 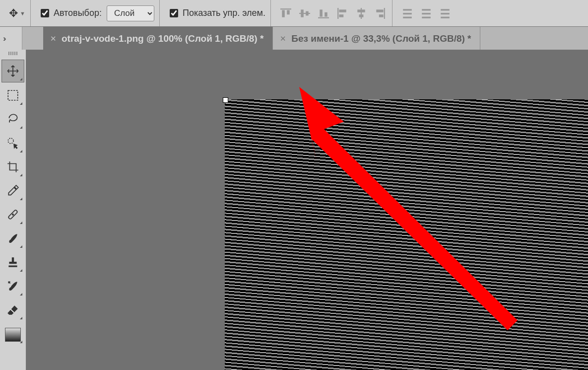 What do you see at coordinates (13, 310) in the screenshot?
I see `eraser-tool-button` at bounding box center [13, 310].